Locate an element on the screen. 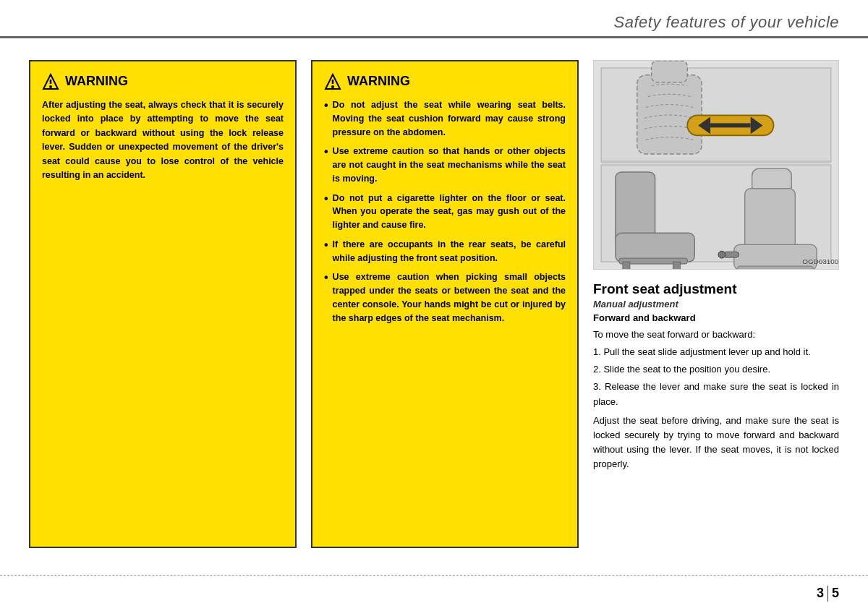  warning-header-2: WARNING is located at coordinates (445, 81).